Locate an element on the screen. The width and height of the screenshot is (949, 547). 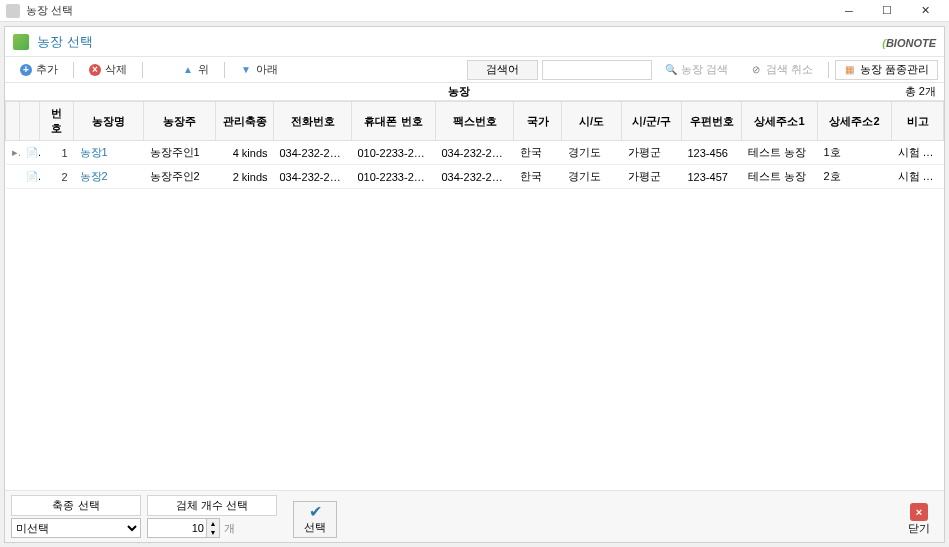
cancel-icon is located at coordinates (756, 70).